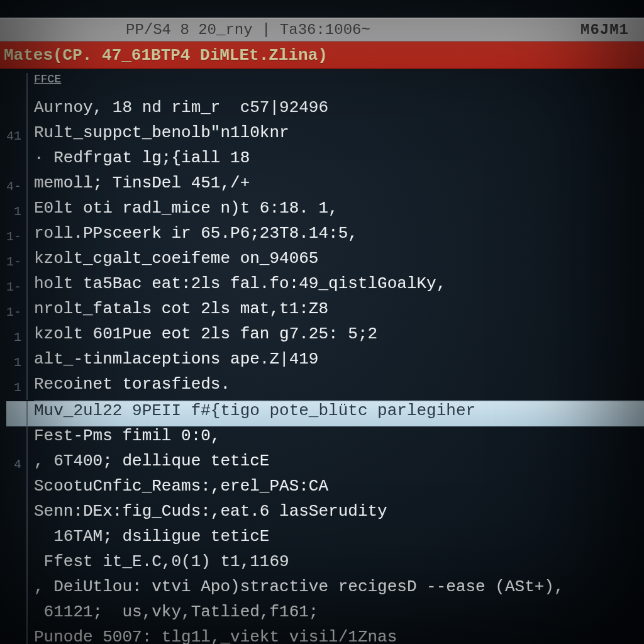  I want to click on title-text: PP/S4 8 20_rny | Ta36:1006~, so click(248, 30).